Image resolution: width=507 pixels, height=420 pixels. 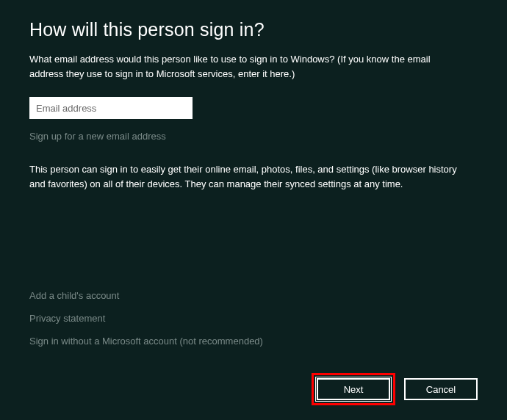 I want to click on email-field, so click(x=111, y=108).